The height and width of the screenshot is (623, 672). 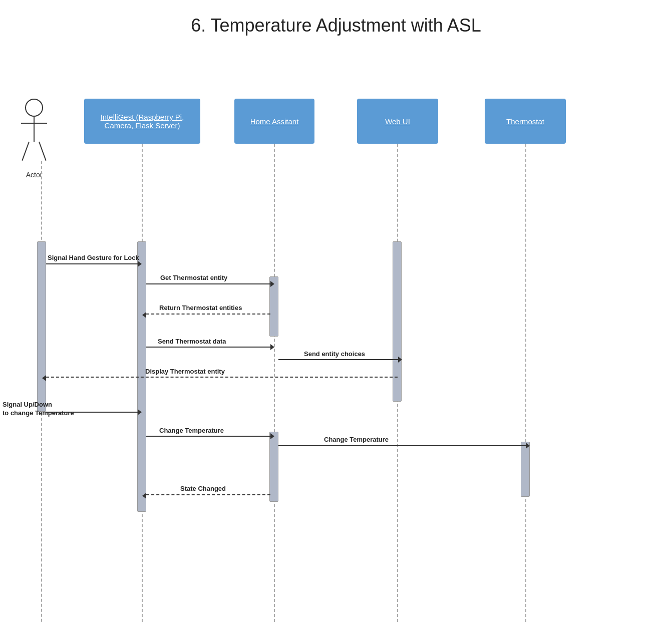 I want to click on arrow-signal-gesture, so click(x=92, y=264).